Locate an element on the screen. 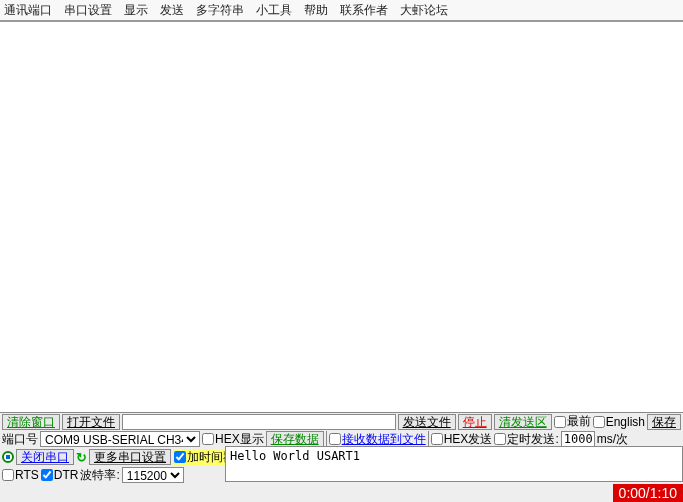 The width and height of the screenshot is (683, 502). send-textarea: Hello World USART1 is located at coordinates (454, 464).